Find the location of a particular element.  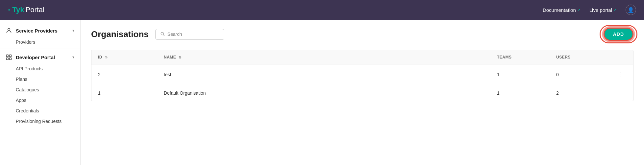

live-portal-label: Live portal is located at coordinates (601, 10).